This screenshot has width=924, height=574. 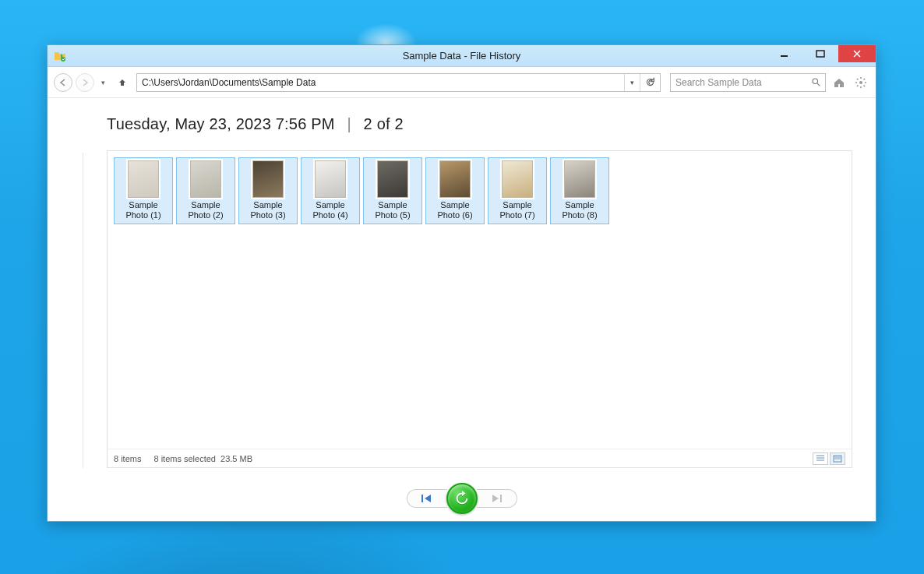 What do you see at coordinates (427, 498) in the screenshot?
I see `previous-version-button` at bounding box center [427, 498].